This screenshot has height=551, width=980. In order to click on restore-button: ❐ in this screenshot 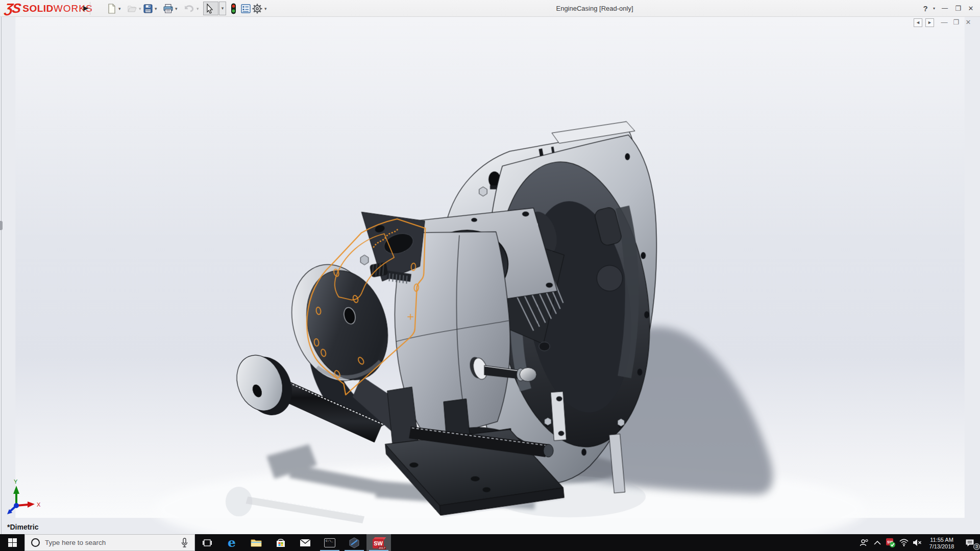, I will do `click(958, 8)`.